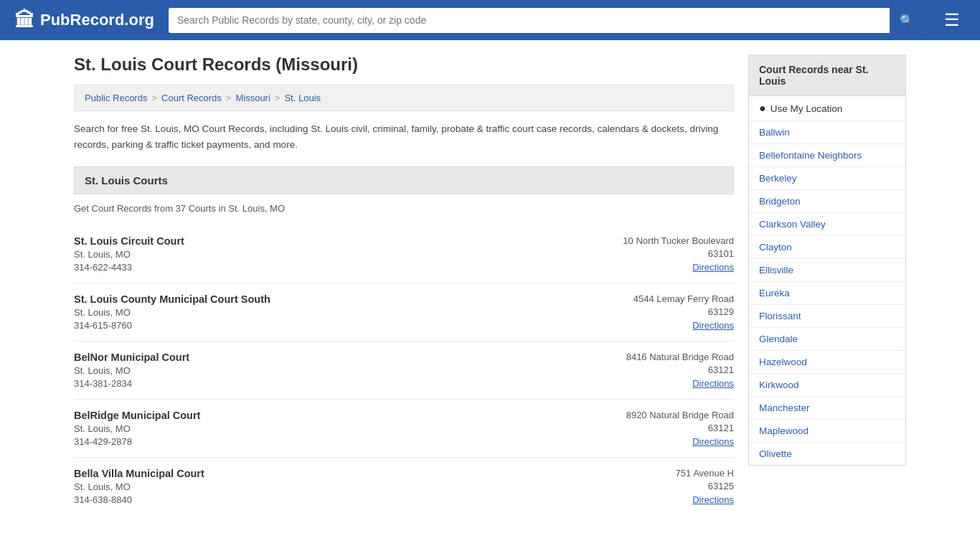 This screenshot has width=980, height=551. What do you see at coordinates (321, 486) in the screenshot?
I see `court-info: Bella Villa Municipal Court St. Louis, M…` at bounding box center [321, 486].